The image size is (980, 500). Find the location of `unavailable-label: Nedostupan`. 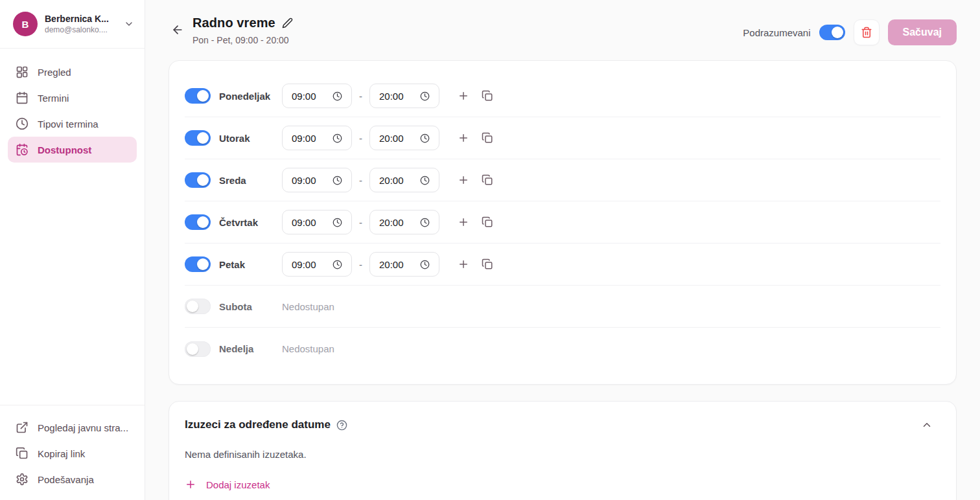

unavailable-label: Nedostupan is located at coordinates (309, 348).